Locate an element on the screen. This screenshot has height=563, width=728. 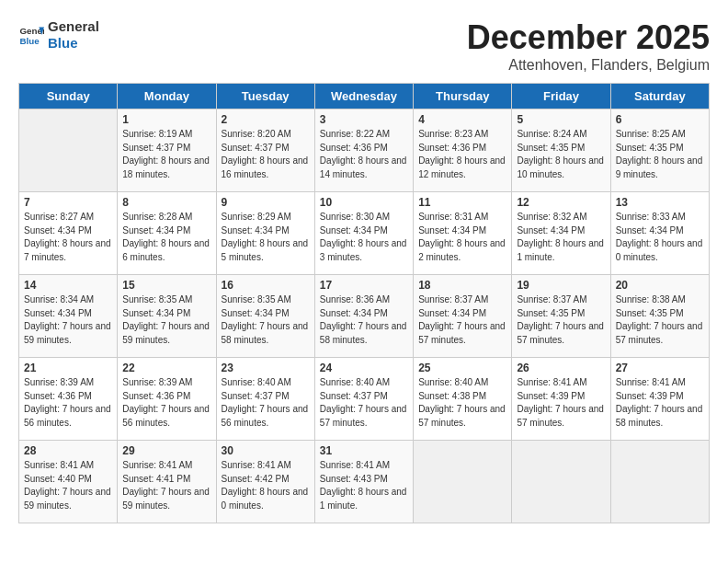
calendar-cell: 25Sunrise: 8:40 AMSunset: 4:38 PMDayligh… is located at coordinates (463, 399).